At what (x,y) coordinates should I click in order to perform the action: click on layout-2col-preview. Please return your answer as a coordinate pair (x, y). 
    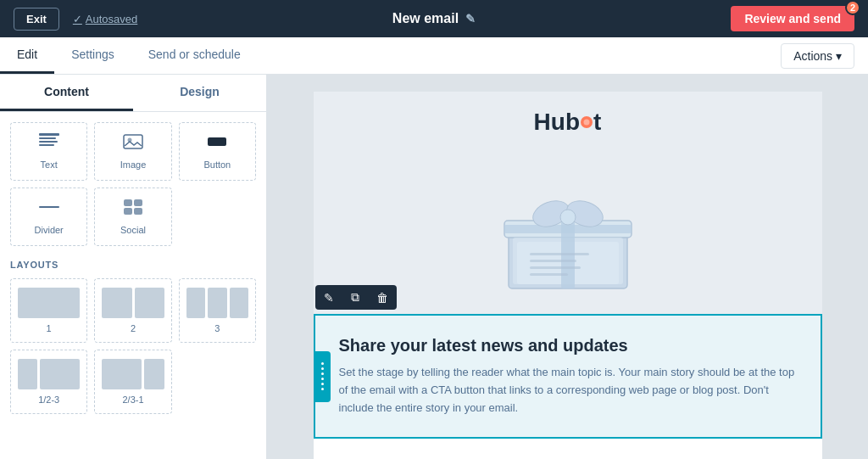
    Looking at the image, I should click on (132, 303).